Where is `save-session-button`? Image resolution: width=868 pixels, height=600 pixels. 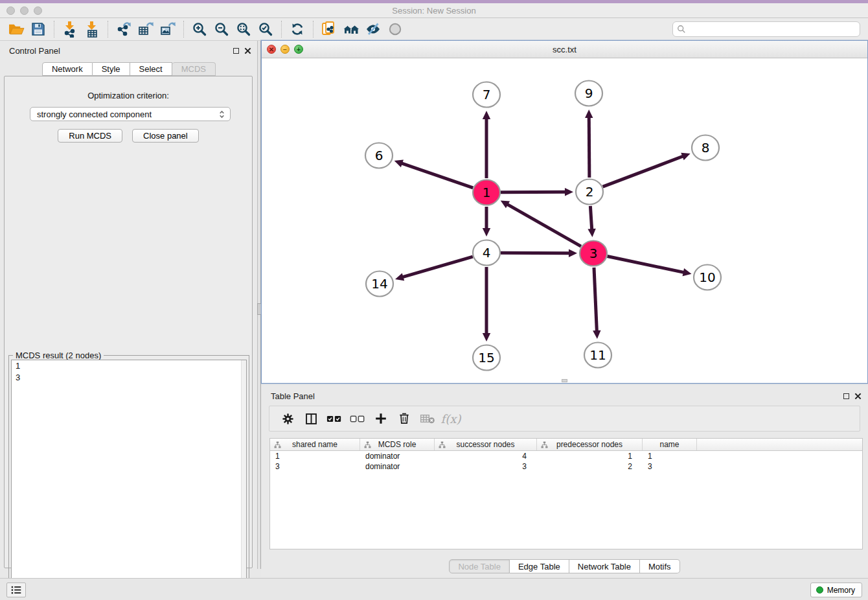
save-session-button is located at coordinates (38, 29).